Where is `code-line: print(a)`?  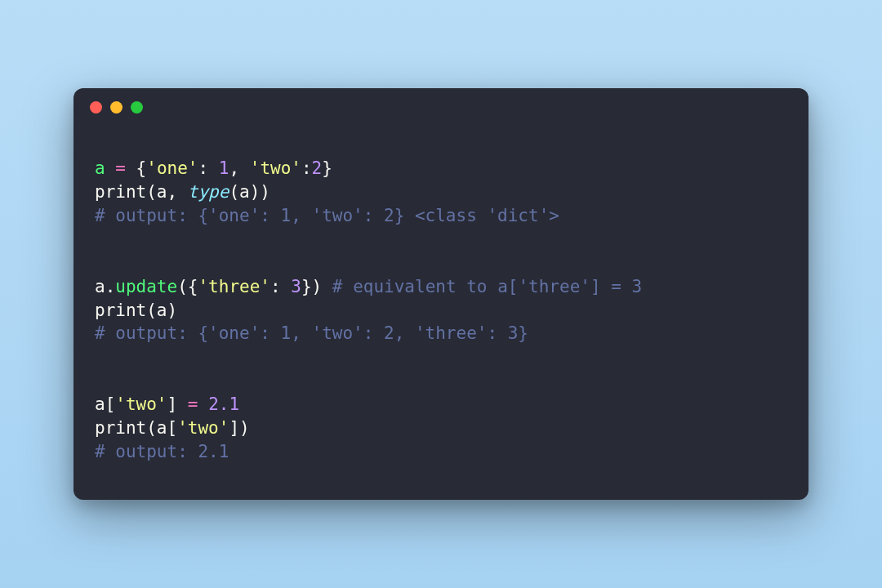 code-line: print(a) is located at coordinates (136, 310).